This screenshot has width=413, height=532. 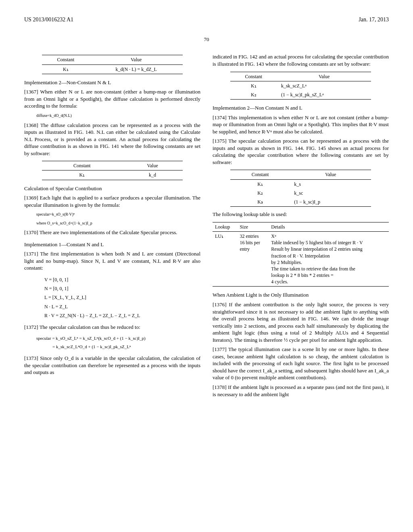 What do you see at coordinates (152, 175) in the screenshot?
I see `table-cell: k_d` at bounding box center [152, 175].